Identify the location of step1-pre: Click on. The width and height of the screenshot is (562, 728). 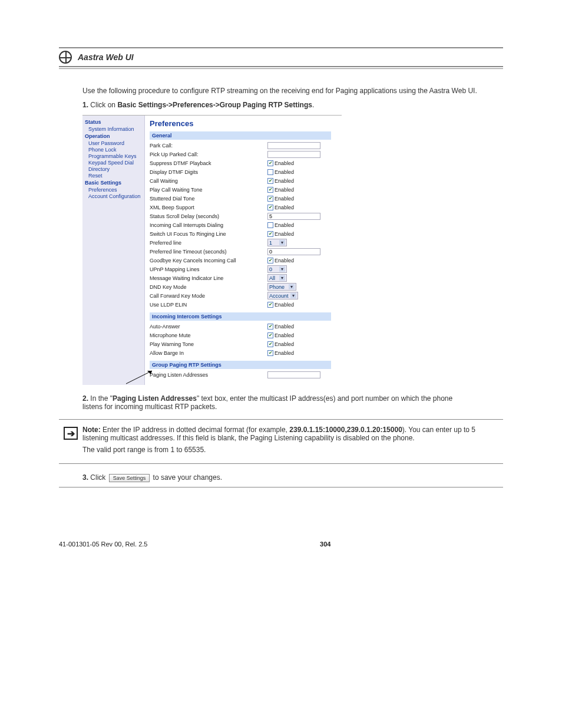
(104, 105).